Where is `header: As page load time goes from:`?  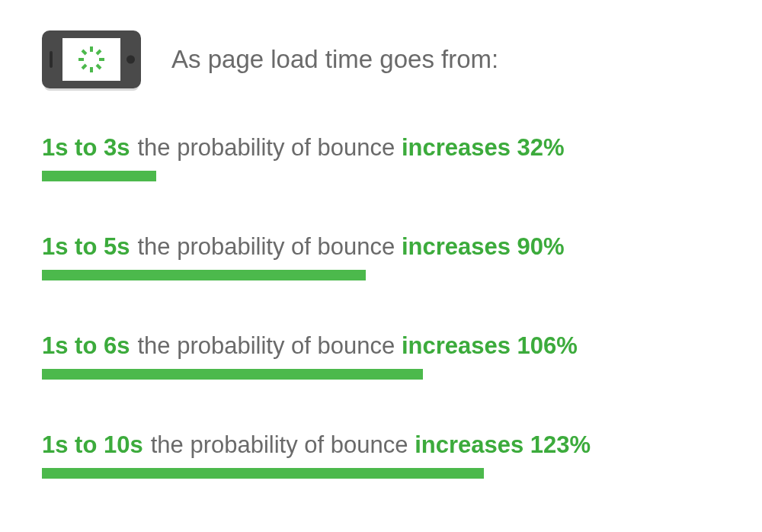 header: As page load time goes from: is located at coordinates (381, 59).